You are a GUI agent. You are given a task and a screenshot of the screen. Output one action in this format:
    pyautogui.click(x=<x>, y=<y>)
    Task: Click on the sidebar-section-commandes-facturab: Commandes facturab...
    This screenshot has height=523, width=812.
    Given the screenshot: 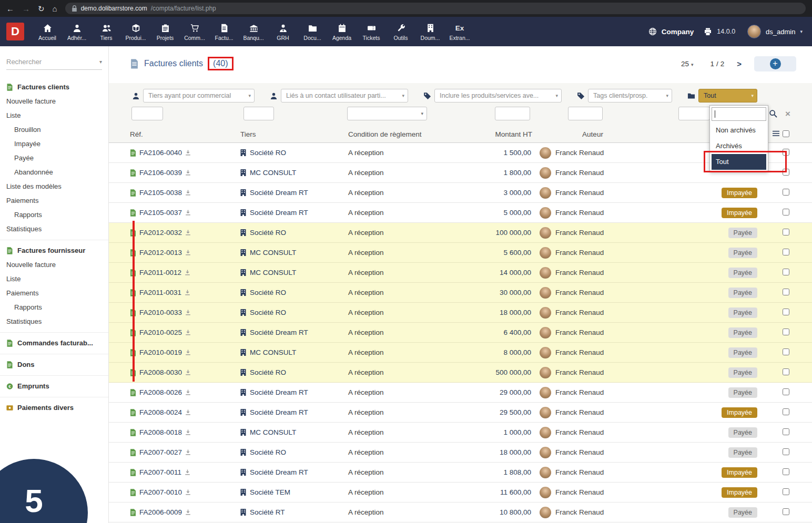 What is the action you would take?
    pyautogui.click(x=54, y=342)
    